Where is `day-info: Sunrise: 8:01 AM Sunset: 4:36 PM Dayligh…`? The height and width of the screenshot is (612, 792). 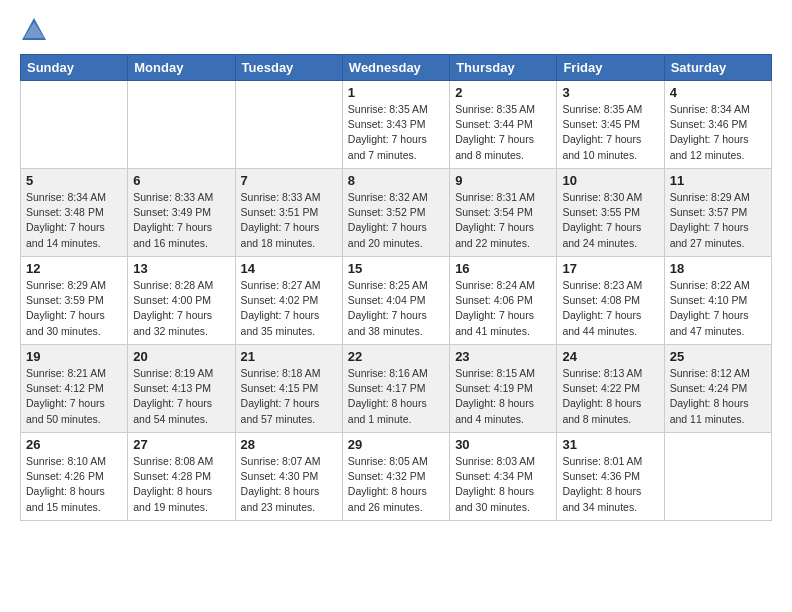 day-info: Sunrise: 8:01 AM Sunset: 4:36 PM Dayligh… is located at coordinates (610, 484).